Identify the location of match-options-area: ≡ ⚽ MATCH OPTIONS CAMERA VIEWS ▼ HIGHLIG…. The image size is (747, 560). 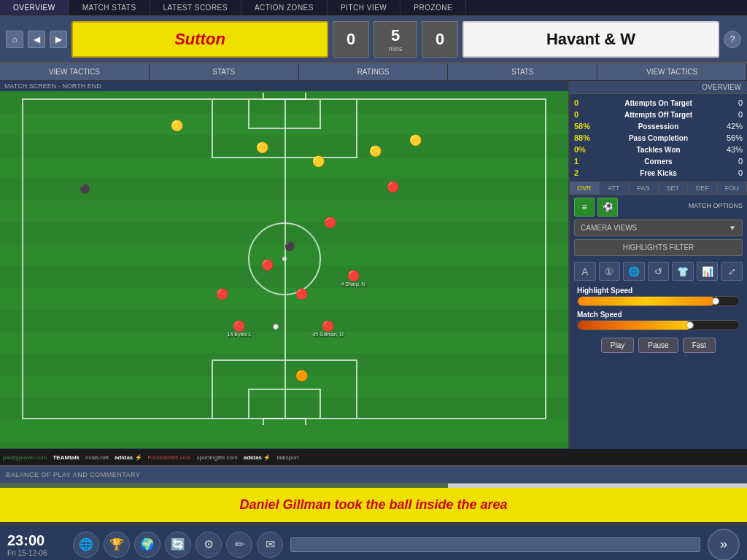
(658, 277).